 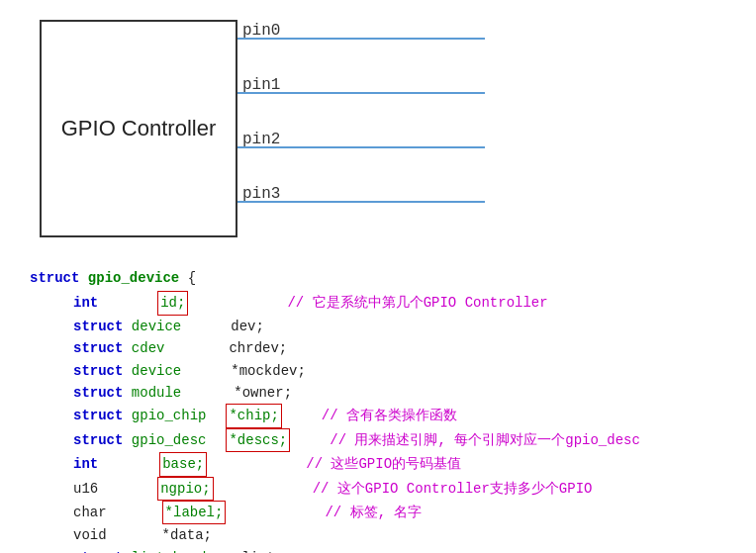 What do you see at coordinates (378, 550) in the screenshot?
I see `field-list-line: struct list_head list;` at bounding box center [378, 550].